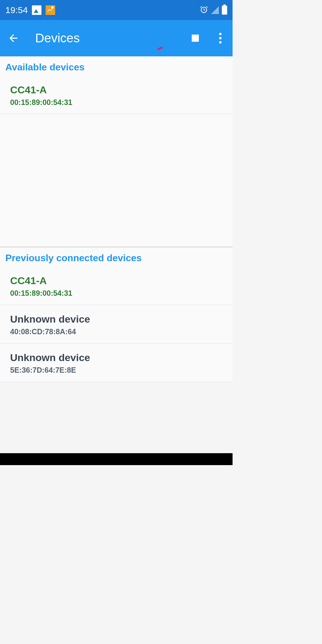 The height and width of the screenshot is (644, 322). I want to click on status-time: 19:54, so click(17, 10).